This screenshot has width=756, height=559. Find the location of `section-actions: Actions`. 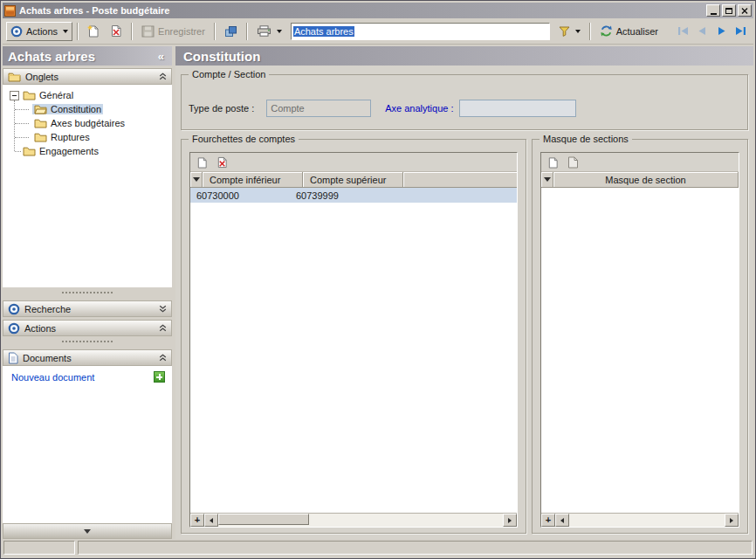

section-actions: Actions is located at coordinates (87, 328).